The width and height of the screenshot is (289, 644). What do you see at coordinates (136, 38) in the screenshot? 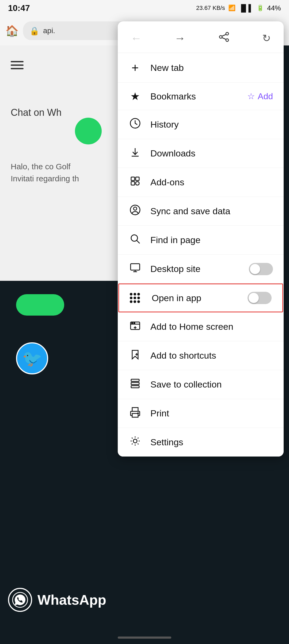
I see `back-button: ←` at bounding box center [136, 38].